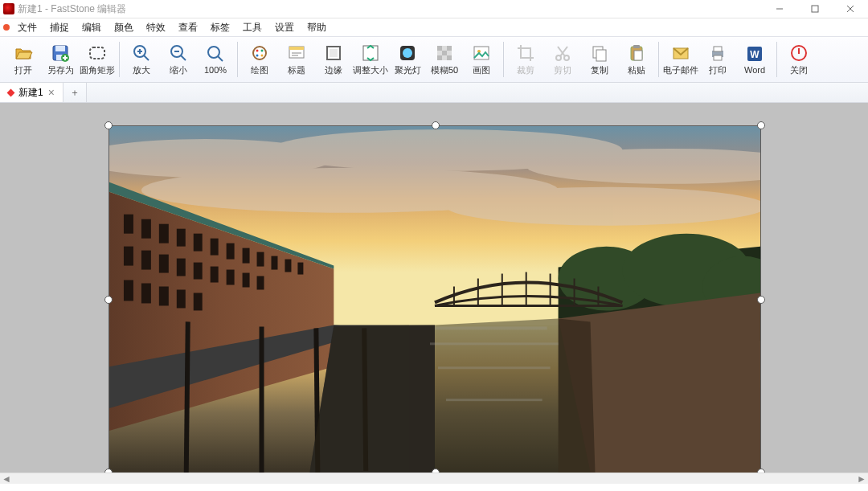  I want to click on toolbar-word-button: WWord, so click(755, 59).